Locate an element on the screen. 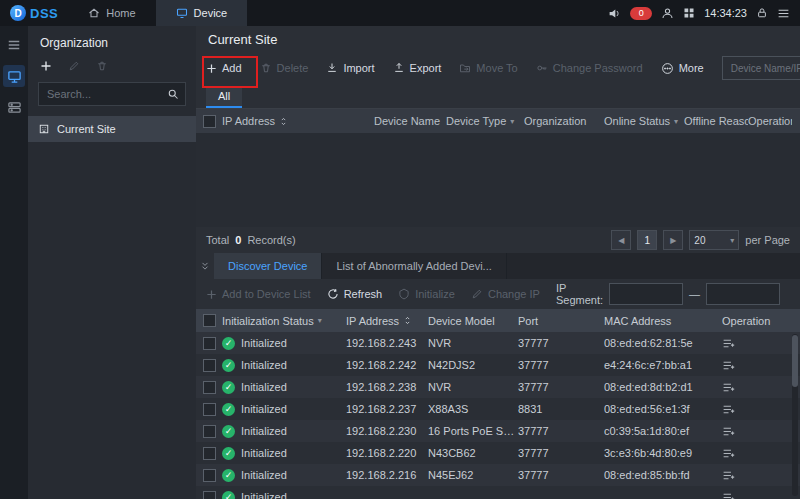 This screenshot has height=499, width=800. col-ip-address: IP Address is located at coordinates (372, 321).